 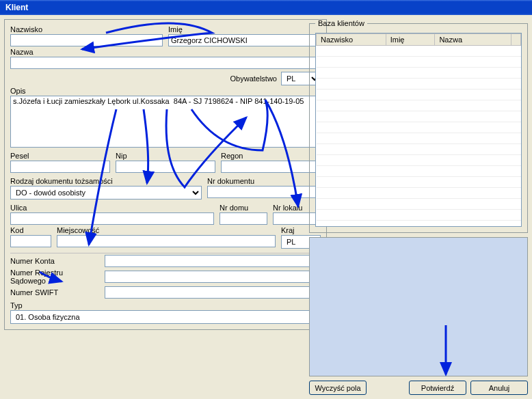 What do you see at coordinates (410, 40) in the screenshot?
I see `col-imie: Imię` at bounding box center [410, 40].